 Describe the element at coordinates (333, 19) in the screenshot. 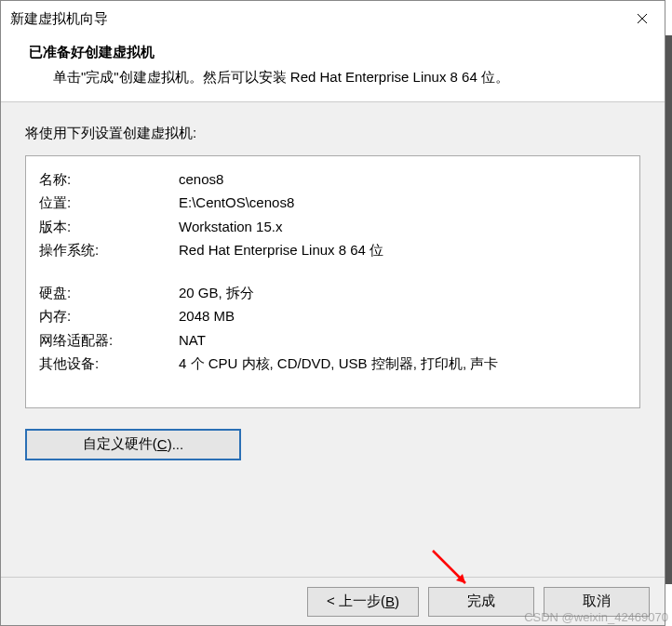

I see `titlebar: 新建虚拟机向导` at that location.